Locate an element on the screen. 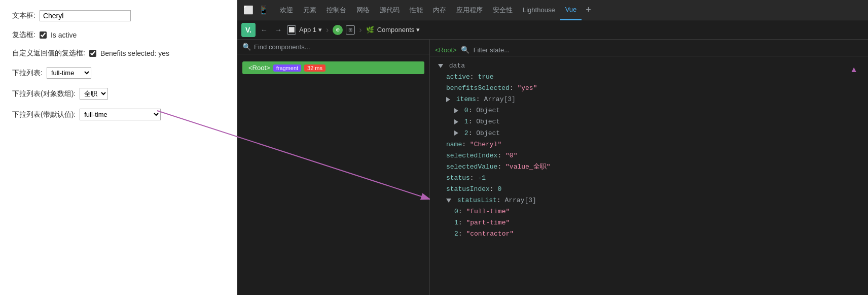  tab-console: 控制台 is located at coordinates (337, 10).